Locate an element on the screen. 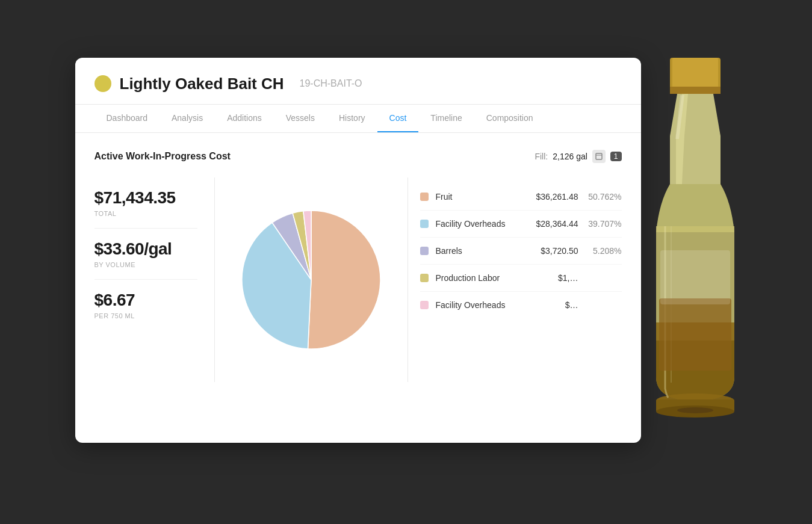 Image resolution: width=812 pixels, height=524 pixels. fill-info: Fill: 2,126 gal 1 is located at coordinates (578, 156).